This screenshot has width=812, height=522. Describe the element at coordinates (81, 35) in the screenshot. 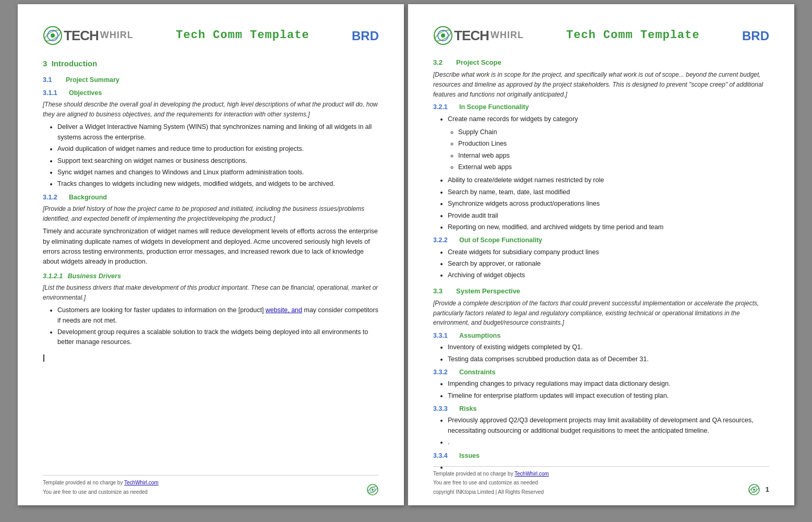

I see `logo-tech: TECH` at that location.